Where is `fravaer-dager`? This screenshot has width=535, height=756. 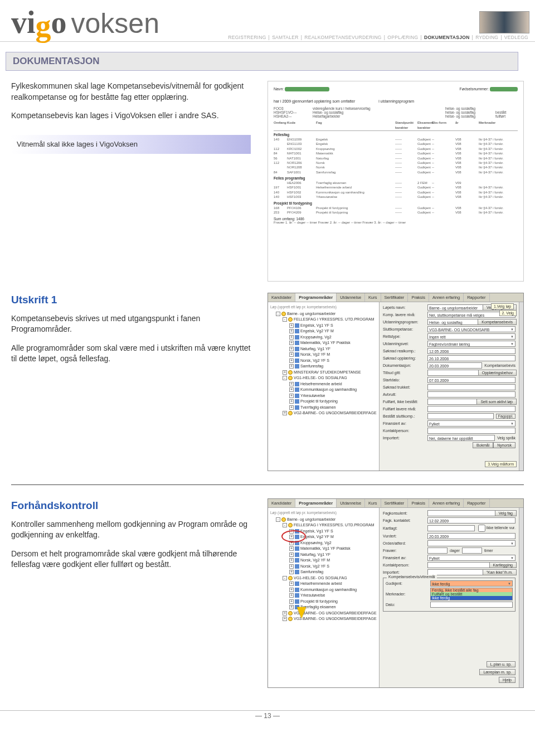 fravaer-dager is located at coordinates (437, 551).